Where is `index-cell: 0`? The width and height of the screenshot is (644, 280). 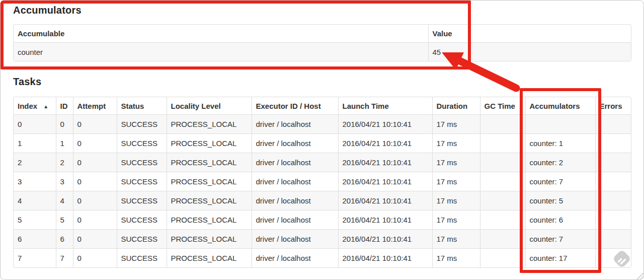 index-cell: 0 is located at coordinates (35, 124).